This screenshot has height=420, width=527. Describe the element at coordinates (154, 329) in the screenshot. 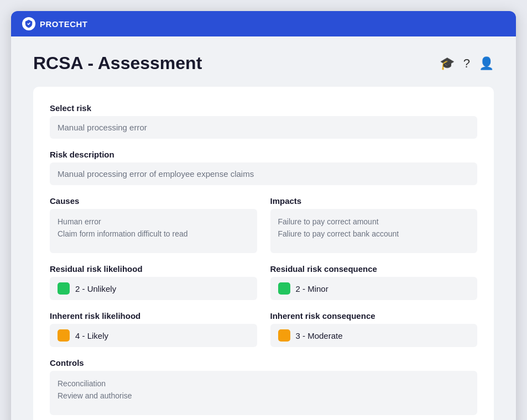

I see `inherent-likelihood-group: Inherent risk likelihood 4 - Likely` at that location.